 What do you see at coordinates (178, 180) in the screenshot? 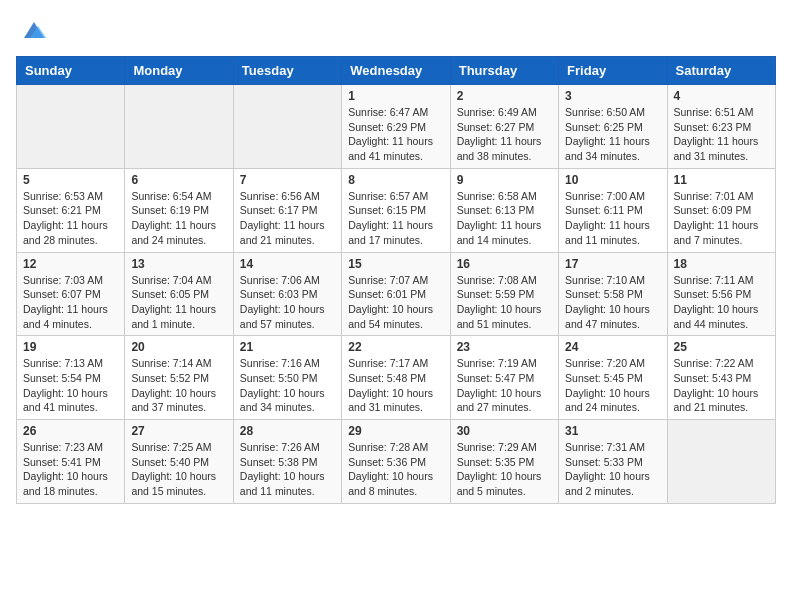
I see `day-number: 6` at bounding box center [178, 180].